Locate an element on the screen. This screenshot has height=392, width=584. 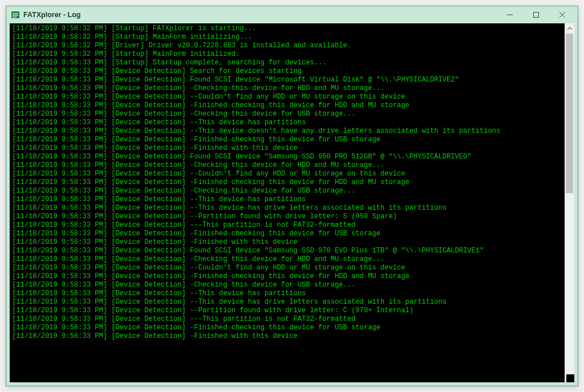
close-button is located at coordinates (562, 15).